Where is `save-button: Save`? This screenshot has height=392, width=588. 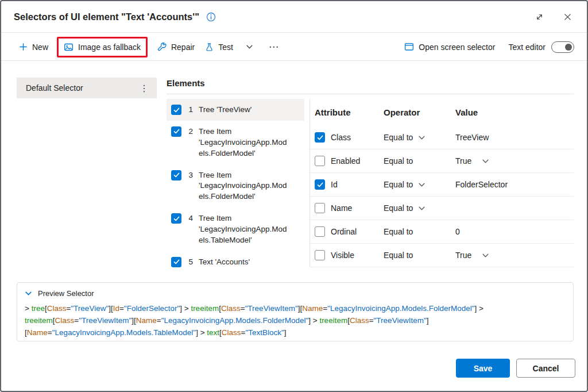
save-button: Save is located at coordinates (483, 368).